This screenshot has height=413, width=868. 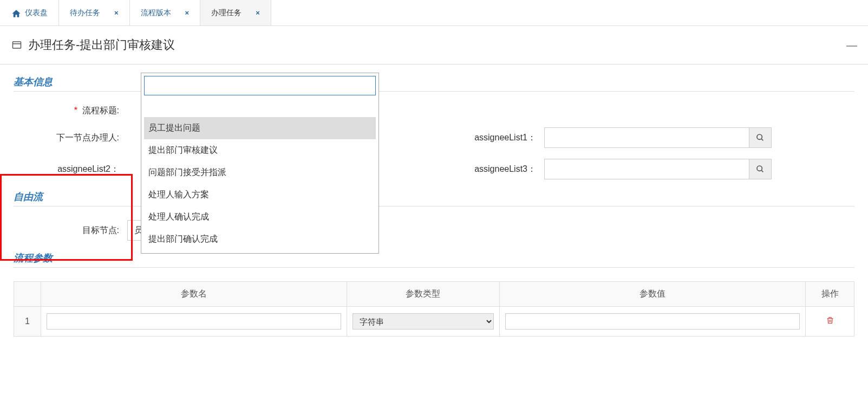 I want to click on home-icon, so click(x=16, y=13).